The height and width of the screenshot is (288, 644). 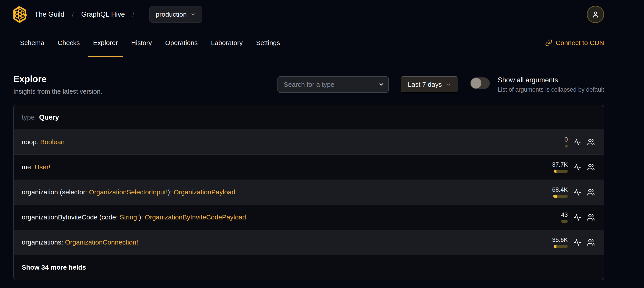 What do you see at coordinates (322, 15) in the screenshot?
I see `app-header: The Guild / GraphQL Hive / production` at bounding box center [322, 15].